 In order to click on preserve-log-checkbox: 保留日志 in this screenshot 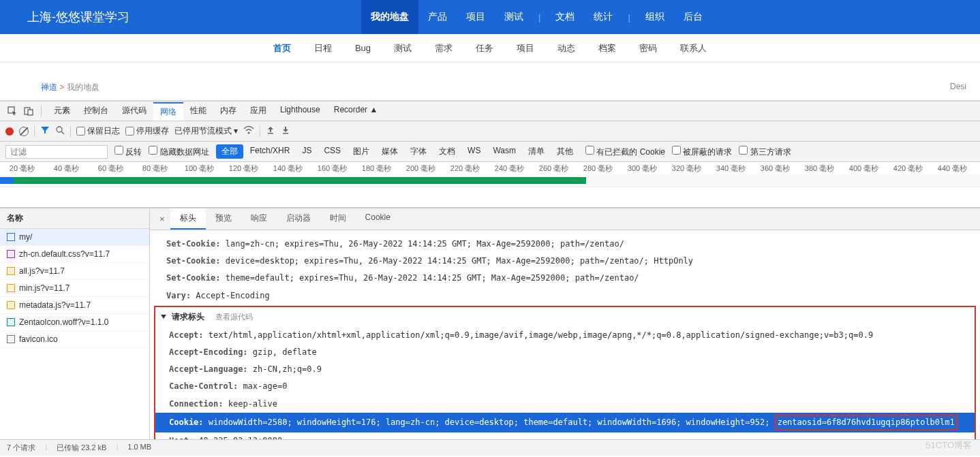, I will do `click(98, 131)`.